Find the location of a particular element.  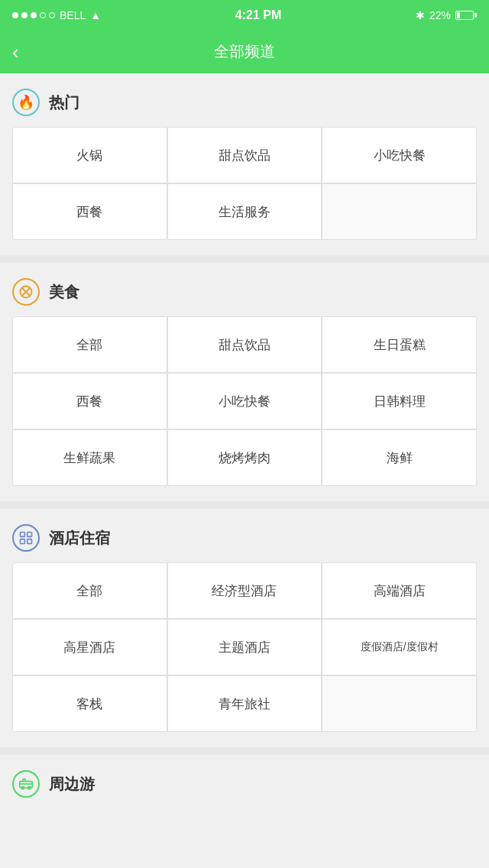

hotel-item-inn: 客栈 is located at coordinates (90, 704).